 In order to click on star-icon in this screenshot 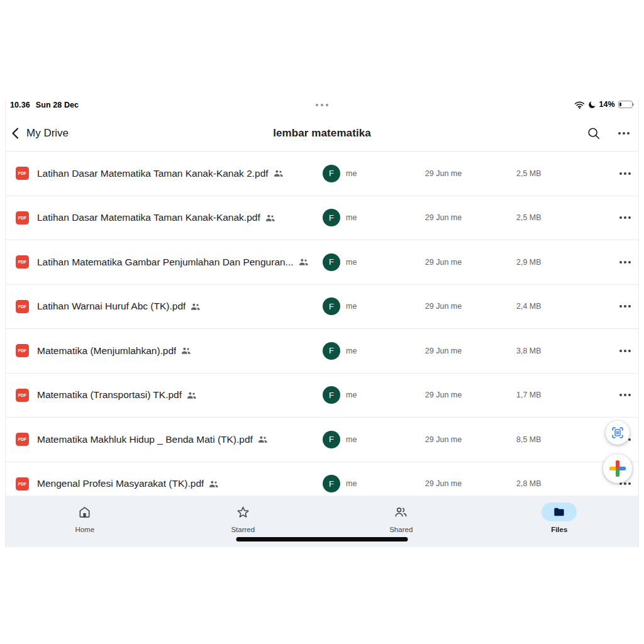, I will do `click(243, 512)`.